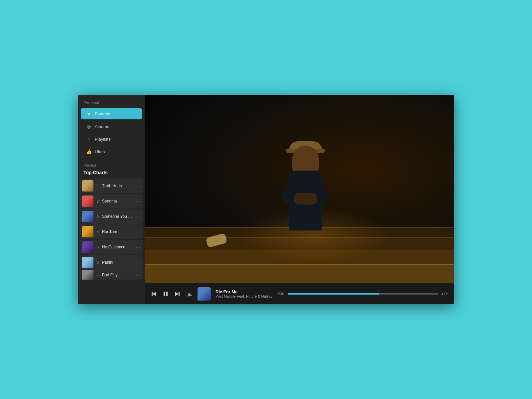  What do you see at coordinates (138, 201) in the screenshot?
I see `track-more-2: ···` at bounding box center [138, 201].